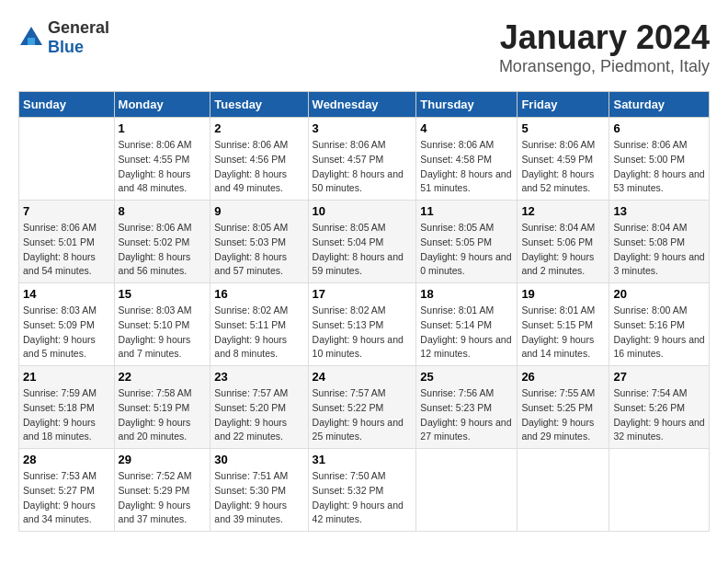 Image resolution: width=728 pixels, height=563 pixels. What do you see at coordinates (362, 416) in the screenshot?
I see `day-info: Sunrise: 7:57 AMSunset: 5:22 PMDaylight:…` at bounding box center [362, 416].